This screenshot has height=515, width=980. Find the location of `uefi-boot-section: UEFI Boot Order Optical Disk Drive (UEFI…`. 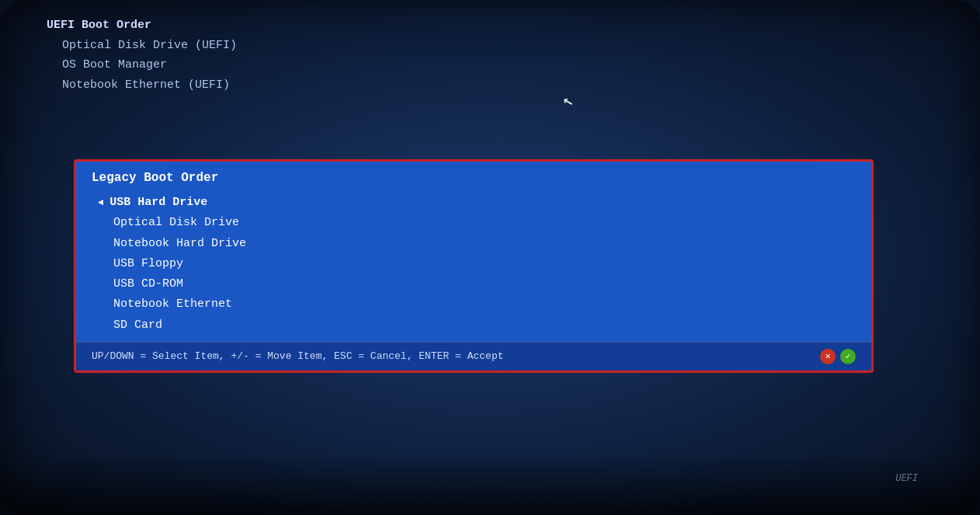

uefi-boot-section: UEFI Boot Order Optical Disk Drive (UEFI… is located at coordinates (490, 55).